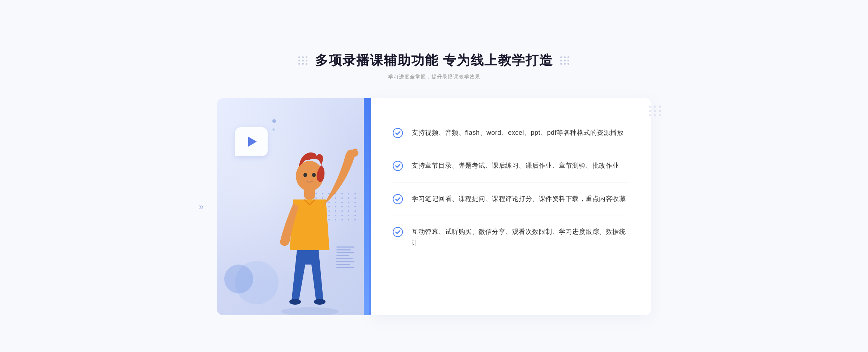 This screenshot has width=868, height=352. I want to click on feature-item-3: 学习笔记回看、课程提问、课程评论打分、课件资料下载，重点内容收藏, so click(511, 199).